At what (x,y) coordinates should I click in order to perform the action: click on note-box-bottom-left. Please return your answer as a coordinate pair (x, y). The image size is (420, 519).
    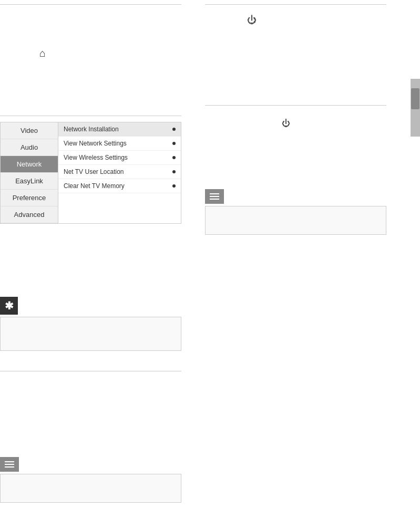
    Looking at the image, I should click on (90, 480).